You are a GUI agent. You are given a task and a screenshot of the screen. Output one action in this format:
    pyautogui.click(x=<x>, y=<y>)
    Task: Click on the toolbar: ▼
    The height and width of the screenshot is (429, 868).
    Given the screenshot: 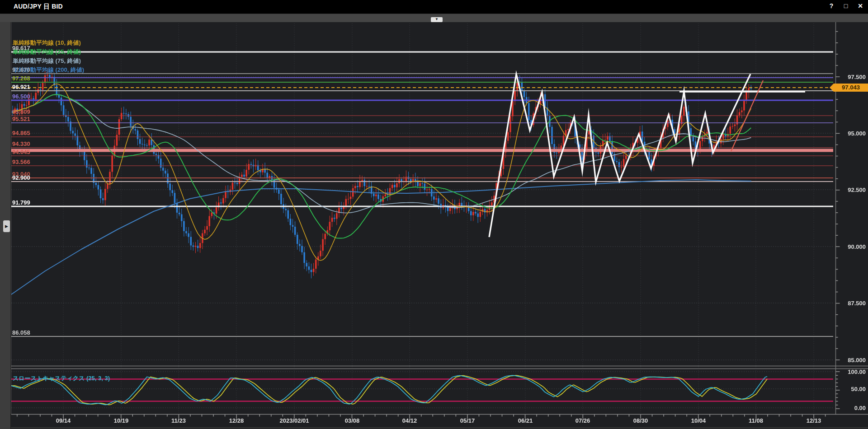 What is the action you would take?
    pyautogui.click(x=434, y=18)
    